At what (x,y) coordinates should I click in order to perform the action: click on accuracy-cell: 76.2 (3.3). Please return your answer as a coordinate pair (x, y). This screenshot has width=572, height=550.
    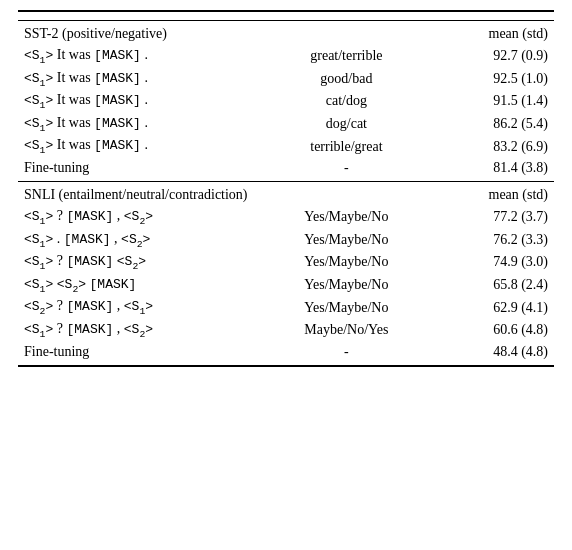
    Looking at the image, I should click on (492, 240).